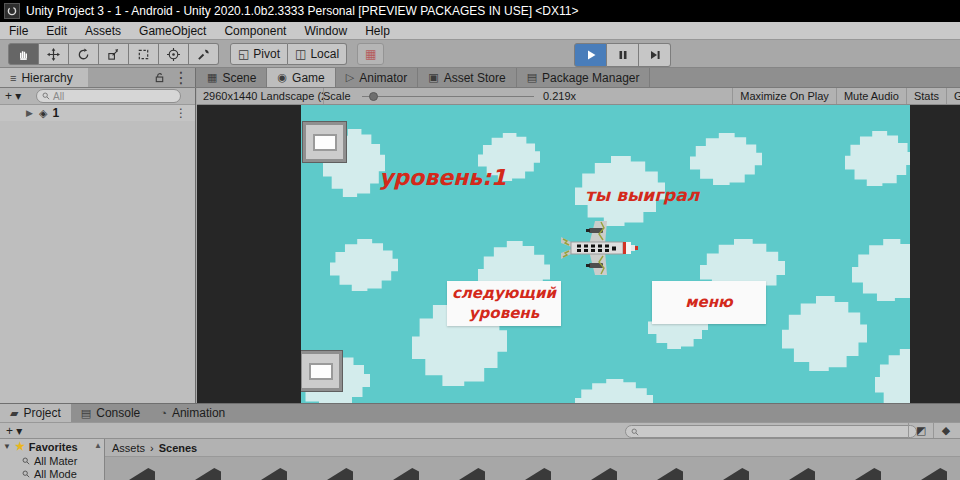  I want to click on menu-button: меню, so click(709, 302).